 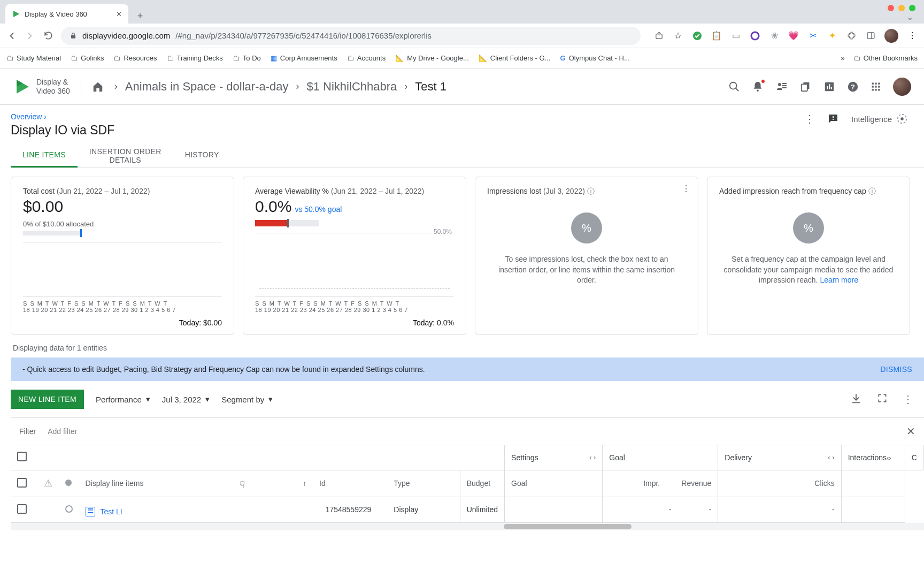 What do you see at coordinates (851, 36) in the screenshot?
I see `extensions-icon` at bounding box center [851, 36].